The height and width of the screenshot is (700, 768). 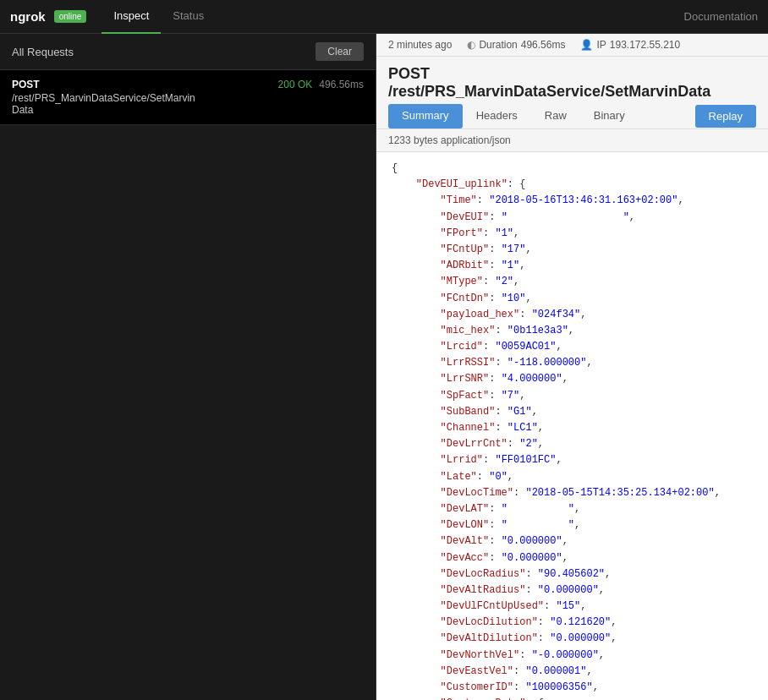 What do you see at coordinates (572, 477) in the screenshot?
I see `json-line: "Late": "0",` at bounding box center [572, 477].